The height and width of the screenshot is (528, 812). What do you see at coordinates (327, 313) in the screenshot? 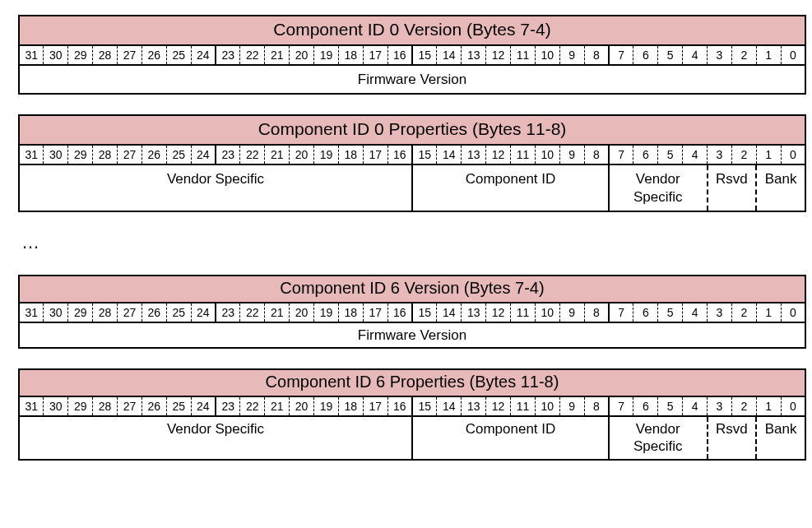
I see `bit-cell: 19` at bounding box center [327, 313].